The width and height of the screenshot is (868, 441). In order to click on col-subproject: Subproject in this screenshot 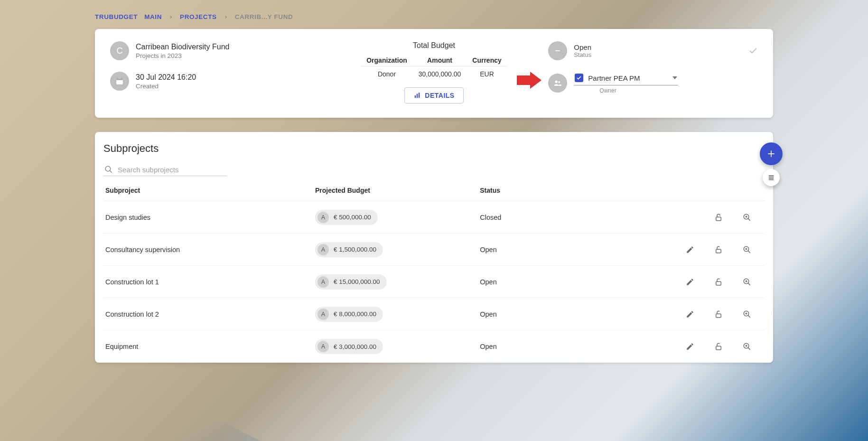, I will do `click(210, 190)`.